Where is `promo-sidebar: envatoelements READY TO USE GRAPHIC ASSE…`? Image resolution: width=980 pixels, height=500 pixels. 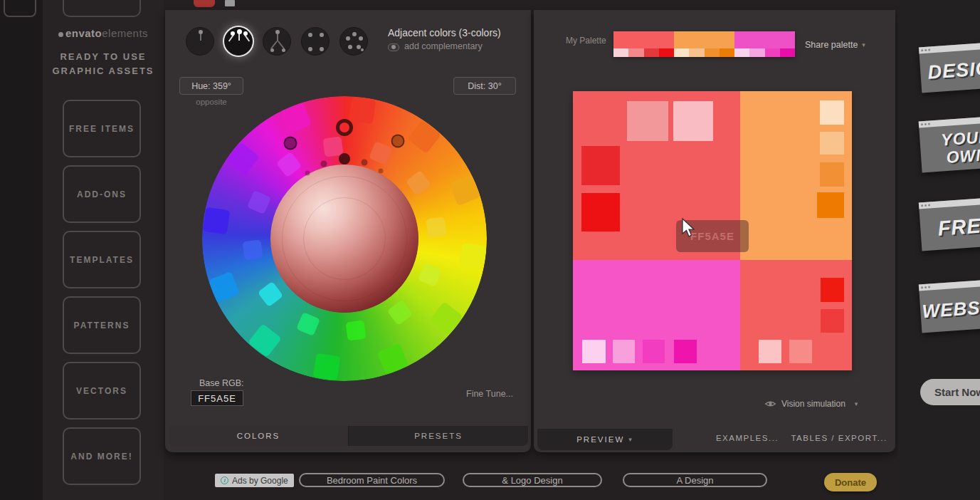 promo-sidebar: envatoelements READY TO USE GRAPHIC ASSE… is located at coordinates (103, 250).